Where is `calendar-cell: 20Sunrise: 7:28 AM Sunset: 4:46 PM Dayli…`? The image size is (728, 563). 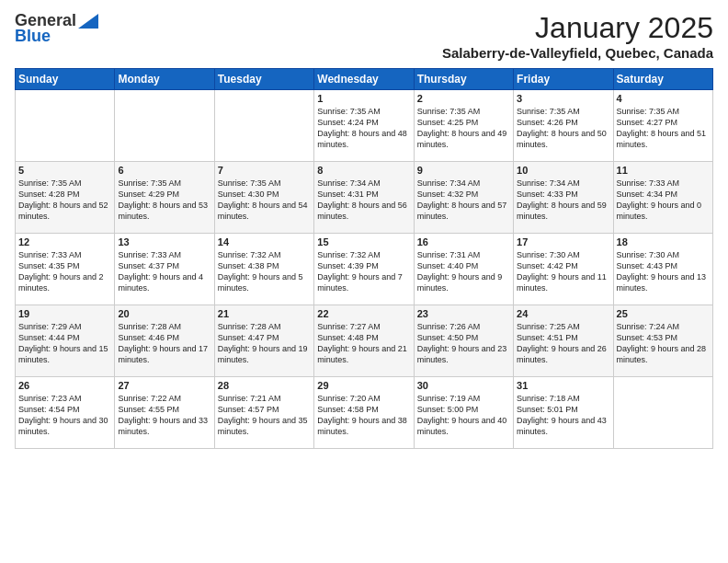
calendar-cell: 20Sunrise: 7:28 AM Sunset: 4:46 PM Dayli… is located at coordinates (165, 341).